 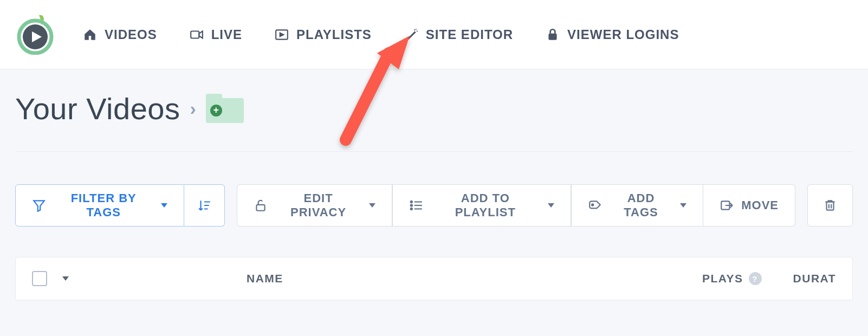 What do you see at coordinates (216, 111) in the screenshot?
I see `plus-icon: +` at bounding box center [216, 111].